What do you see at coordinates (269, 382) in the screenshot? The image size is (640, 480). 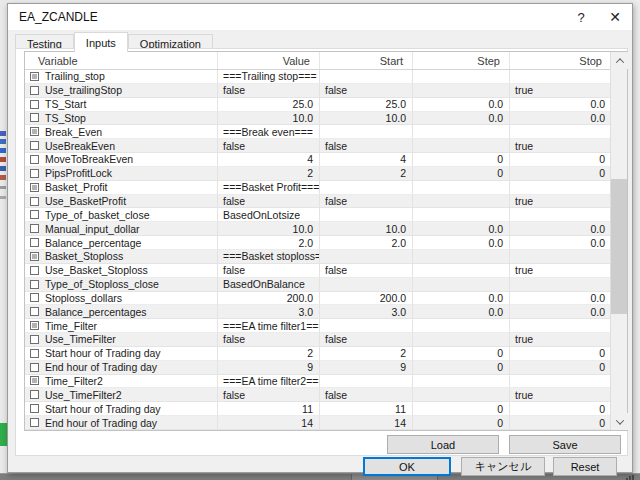 I see `value-cell: ===EA time filter2===` at bounding box center [269, 382].